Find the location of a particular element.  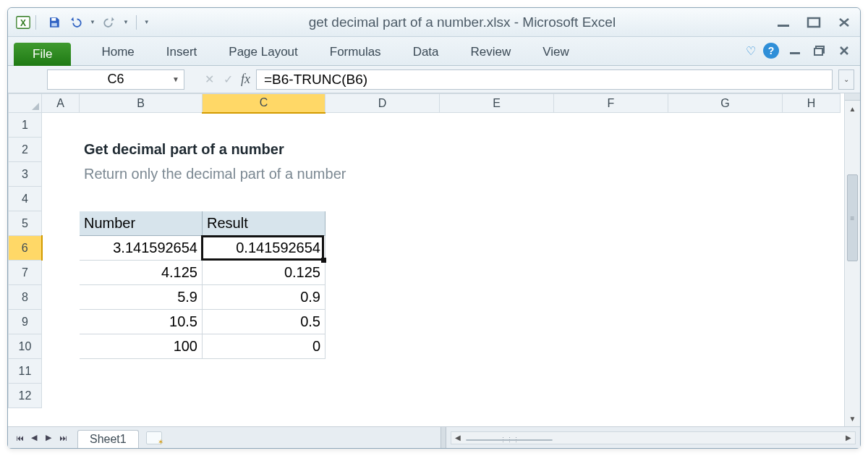

scroll-up-icon: ▲ is located at coordinates (852, 109).